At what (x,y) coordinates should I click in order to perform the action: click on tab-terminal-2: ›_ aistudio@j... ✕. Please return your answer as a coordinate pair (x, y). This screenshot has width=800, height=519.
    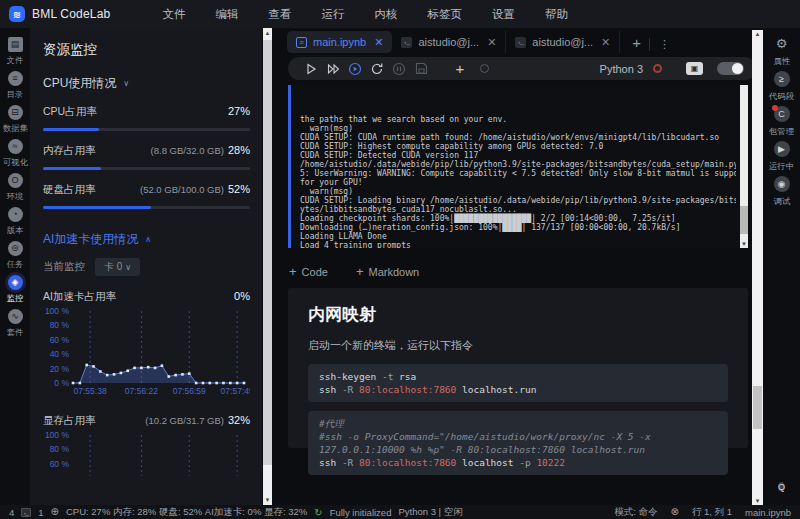
    Looking at the image, I should click on (563, 42).